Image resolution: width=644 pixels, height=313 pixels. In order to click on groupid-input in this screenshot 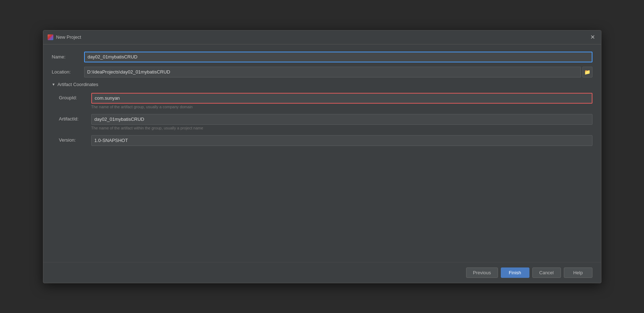, I will do `click(342, 98)`.